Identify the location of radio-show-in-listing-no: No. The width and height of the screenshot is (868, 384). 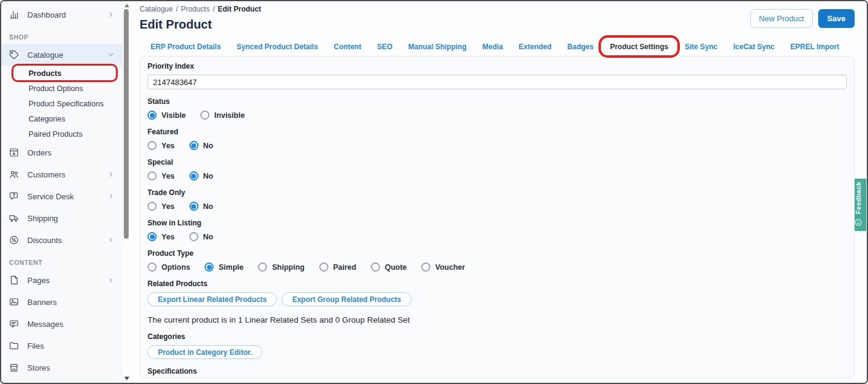
(202, 237).